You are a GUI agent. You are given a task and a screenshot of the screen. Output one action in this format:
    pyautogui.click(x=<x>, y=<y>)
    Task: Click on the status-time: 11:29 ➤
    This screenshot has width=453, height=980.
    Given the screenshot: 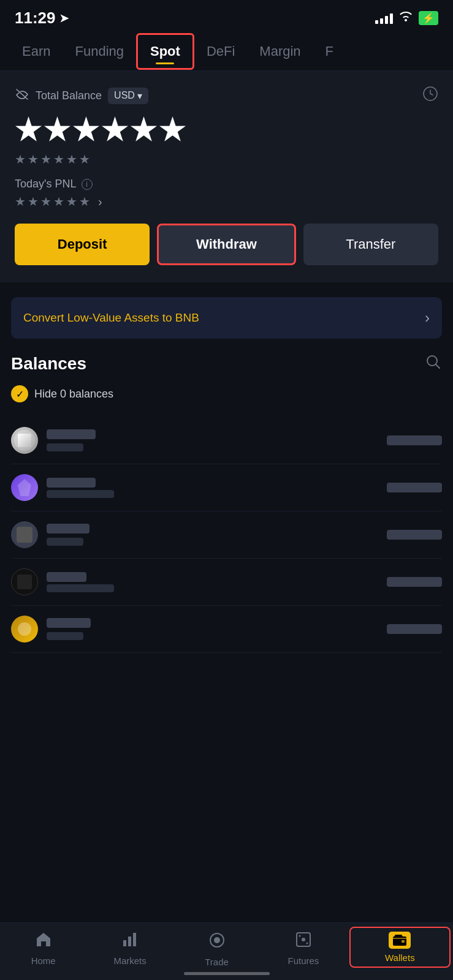 What is the action you would take?
    pyautogui.click(x=42, y=18)
    